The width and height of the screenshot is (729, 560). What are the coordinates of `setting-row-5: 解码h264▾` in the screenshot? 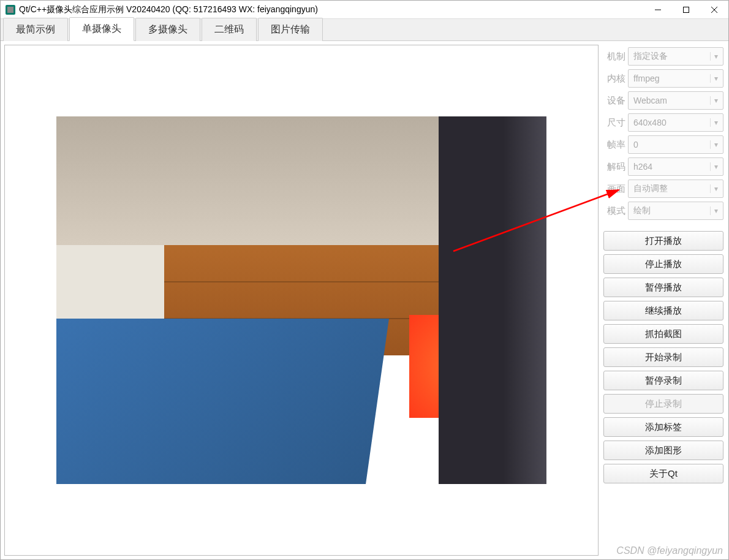 It's located at (663, 167).